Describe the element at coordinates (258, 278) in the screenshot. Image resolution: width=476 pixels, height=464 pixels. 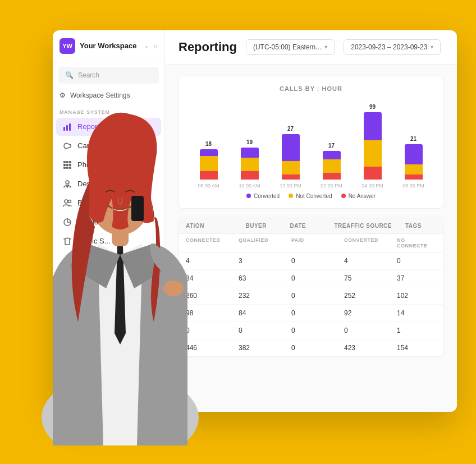
I see `cell-r2-c2: 63` at that location.